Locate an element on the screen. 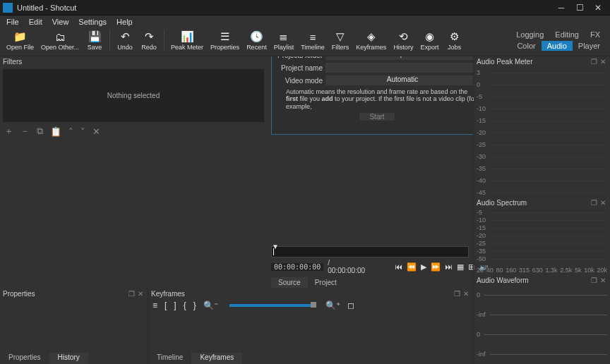 This screenshot has width=610, height=364. minimize-button: ─ is located at coordinates (561, 8).